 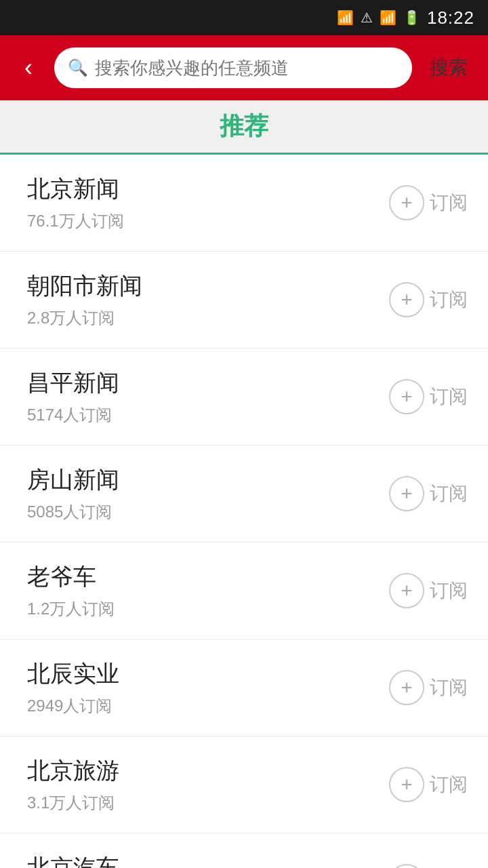 I want to click on list-item: 老爷车 1.2万人订阅 + 订阅, so click(x=244, y=591).